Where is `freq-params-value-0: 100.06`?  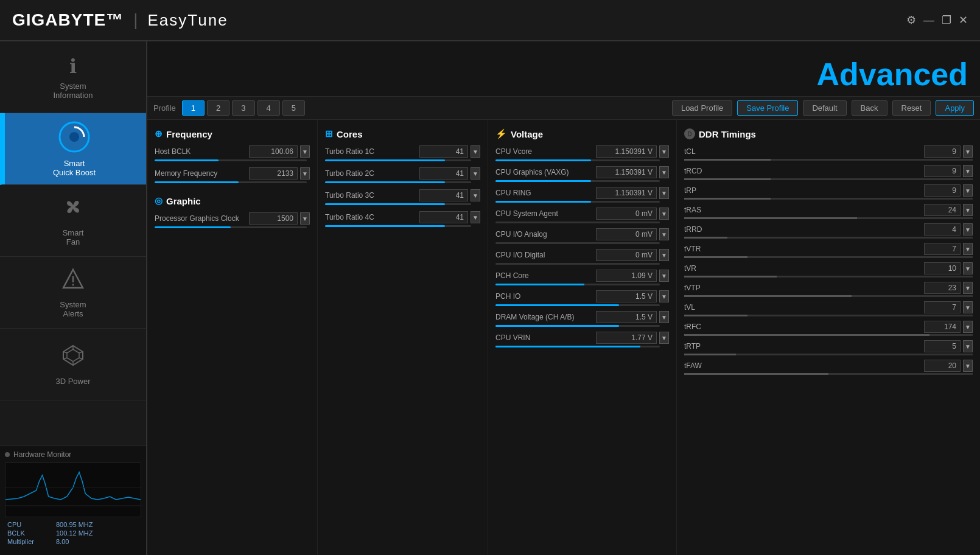
freq-params-value-0: 100.06 is located at coordinates (273, 152).